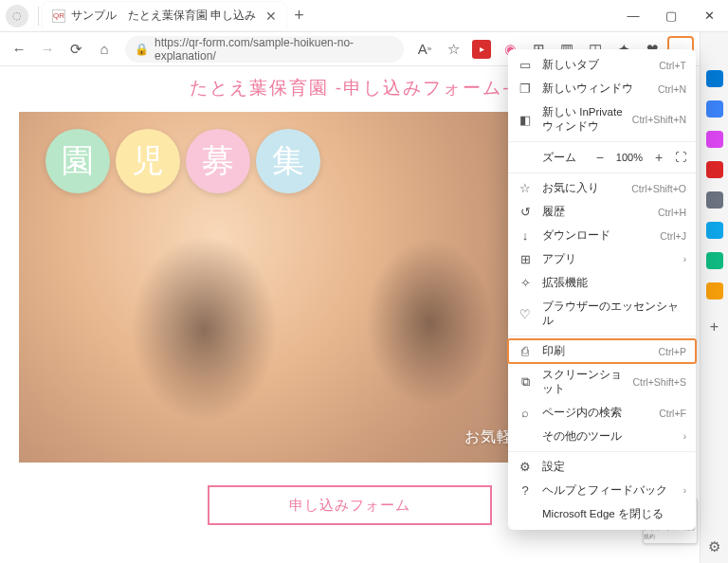  I want to click on tab-favicon: QR, so click(59, 16).